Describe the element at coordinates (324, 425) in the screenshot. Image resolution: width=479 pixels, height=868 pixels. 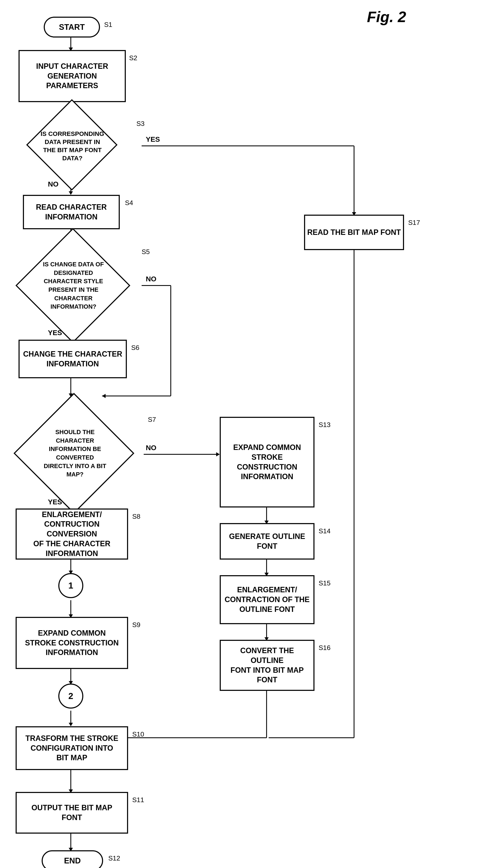
I see `s13-step: S13` at that location.